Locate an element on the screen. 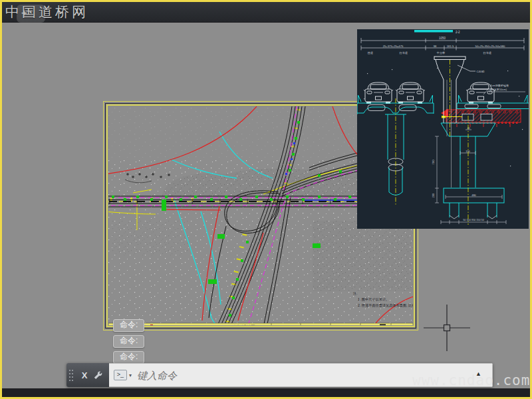 The height and width of the screenshot is (399, 532). svg-text: 中分带 is located at coordinates (442, 53).